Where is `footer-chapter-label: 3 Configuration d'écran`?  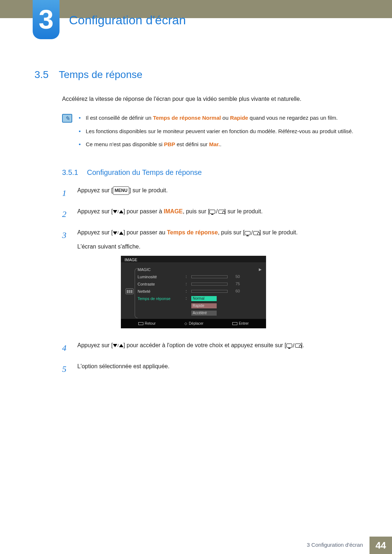 footer-chapter-label: 3 Configuration d'écran is located at coordinates (335, 545).